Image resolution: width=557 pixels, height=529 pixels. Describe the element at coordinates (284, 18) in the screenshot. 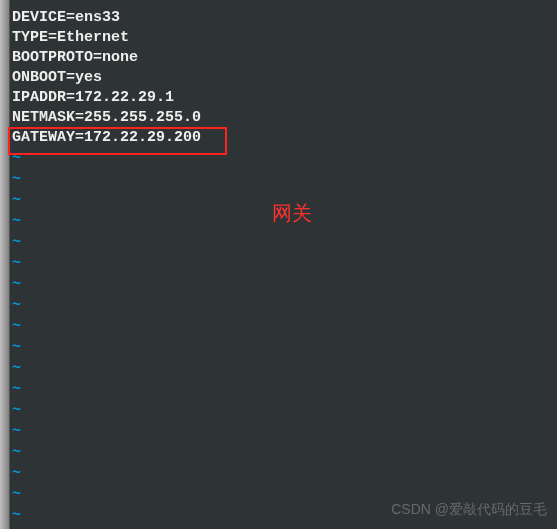

I see `config-line-device: DEVICE=ens33` at that location.